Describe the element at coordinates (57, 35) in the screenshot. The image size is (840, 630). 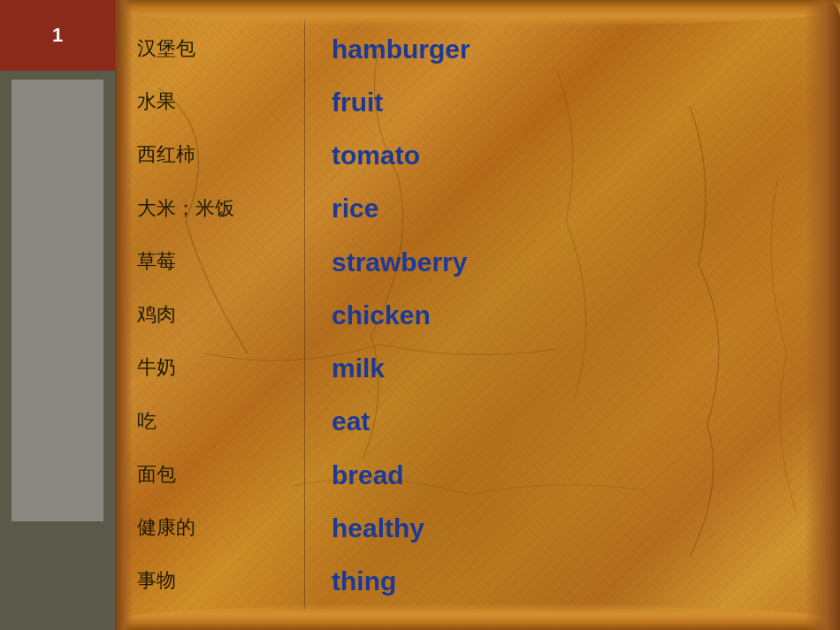
I see `lesson-number-text: 1` at that location.